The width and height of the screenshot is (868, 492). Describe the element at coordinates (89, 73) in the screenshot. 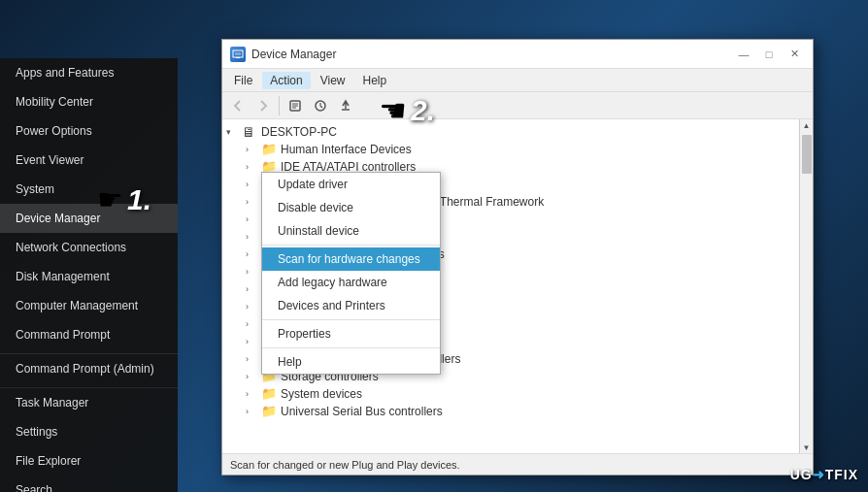

I see `start-menu-item-apps-features: Apps and Features` at that location.